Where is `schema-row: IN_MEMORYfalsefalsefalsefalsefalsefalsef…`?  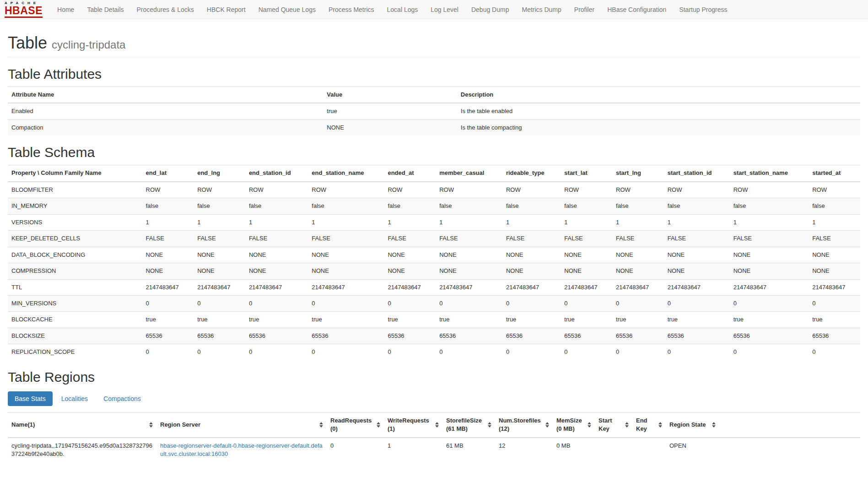 schema-row: IN_MEMORYfalsefalsefalsefalsefalsefalsef… is located at coordinates (434, 206).